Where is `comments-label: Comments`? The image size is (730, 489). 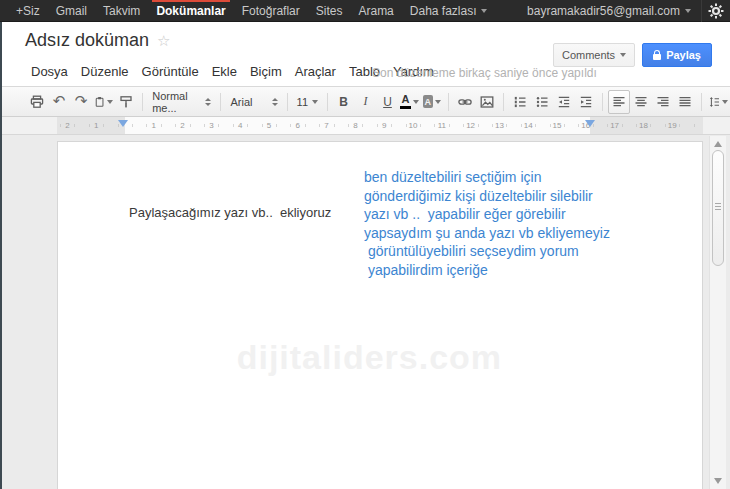 comments-label: Comments is located at coordinates (588, 55).